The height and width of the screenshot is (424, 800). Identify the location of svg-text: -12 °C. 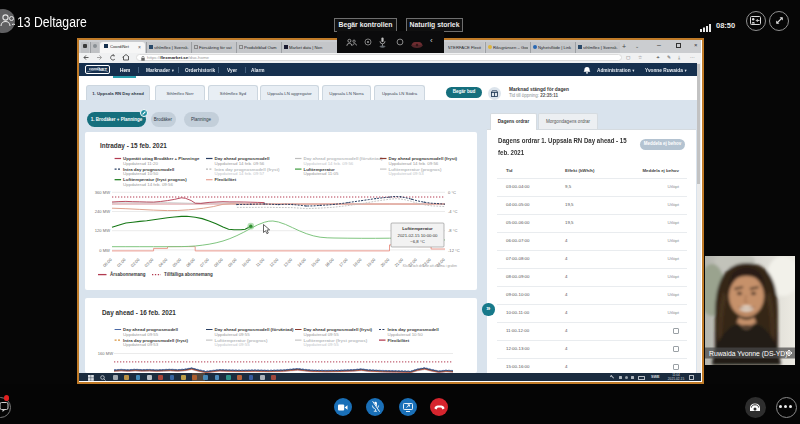
(454, 250).